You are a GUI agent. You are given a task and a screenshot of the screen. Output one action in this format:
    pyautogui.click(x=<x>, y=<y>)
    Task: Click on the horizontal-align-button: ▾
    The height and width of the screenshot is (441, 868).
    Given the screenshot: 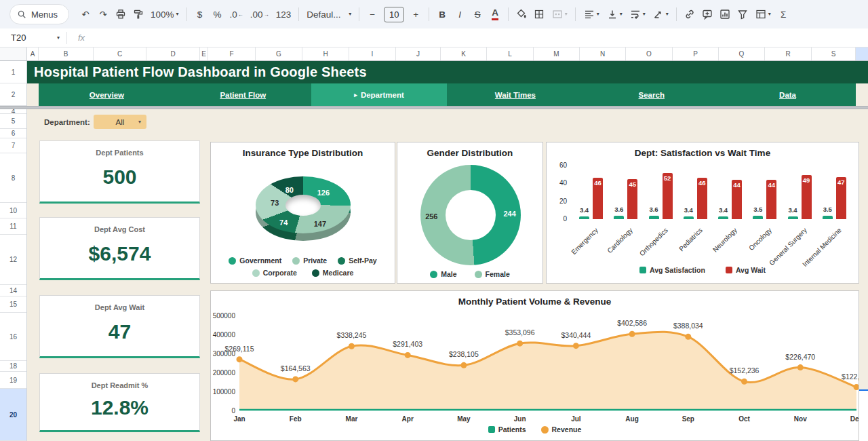 What is the action you would take?
    pyautogui.click(x=591, y=14)
    